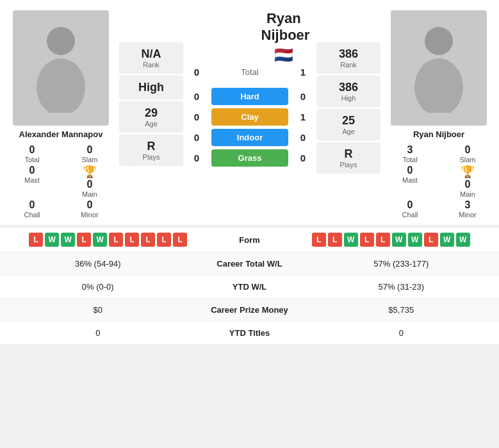  What do you see at coordinates (410, 180) in the screenshot?
I see `right-mast-label: Mast` at bounding box center [410, 180].